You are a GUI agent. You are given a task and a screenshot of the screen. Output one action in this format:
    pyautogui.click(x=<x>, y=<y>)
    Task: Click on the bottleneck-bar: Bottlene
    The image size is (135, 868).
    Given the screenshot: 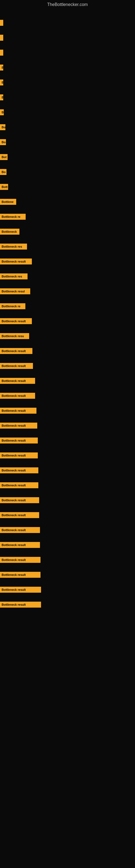 What is the action you would take?
    pyautogui.click(x=8, y=202)
    